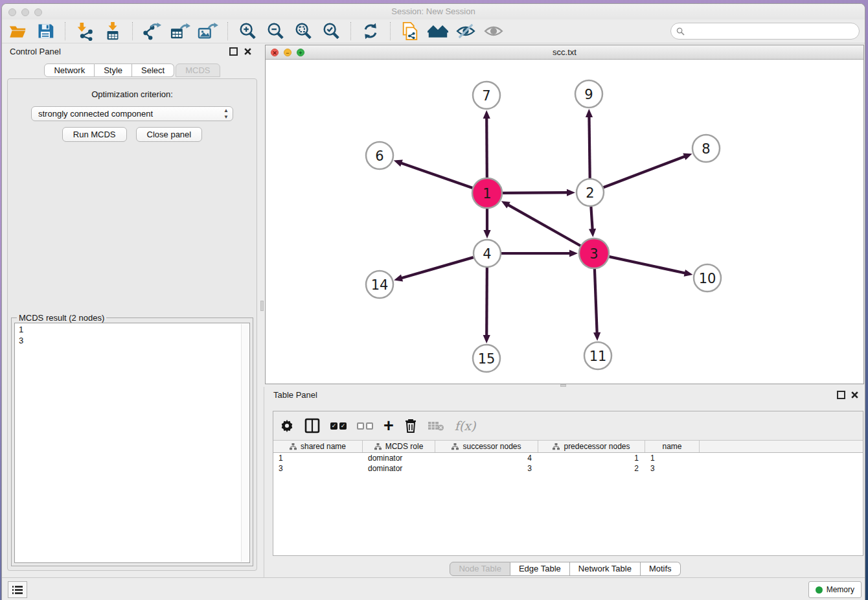 The image size is (868, 600). What do you see at coordinates (411, 426) in the screenshot?
I see `delete-column-icon` at bounding box center [411, 426].